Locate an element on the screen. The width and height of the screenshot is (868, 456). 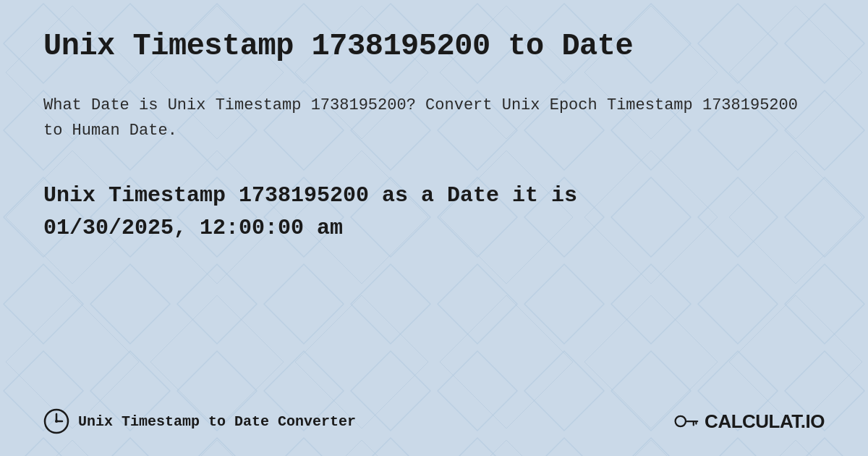
logo-text: CALCULAT.IO is located at coordinates (765, 421).